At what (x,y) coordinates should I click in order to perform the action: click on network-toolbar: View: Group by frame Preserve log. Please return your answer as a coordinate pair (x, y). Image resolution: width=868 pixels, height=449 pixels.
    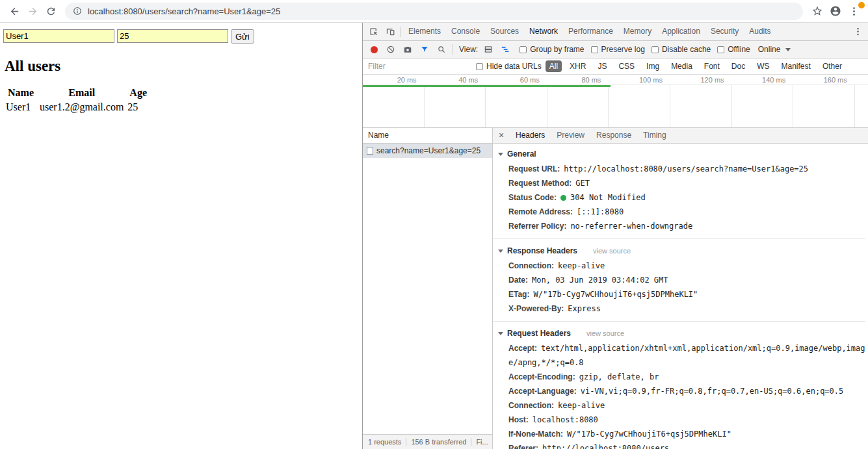
    Looking at the image, I should click on (615, 49).